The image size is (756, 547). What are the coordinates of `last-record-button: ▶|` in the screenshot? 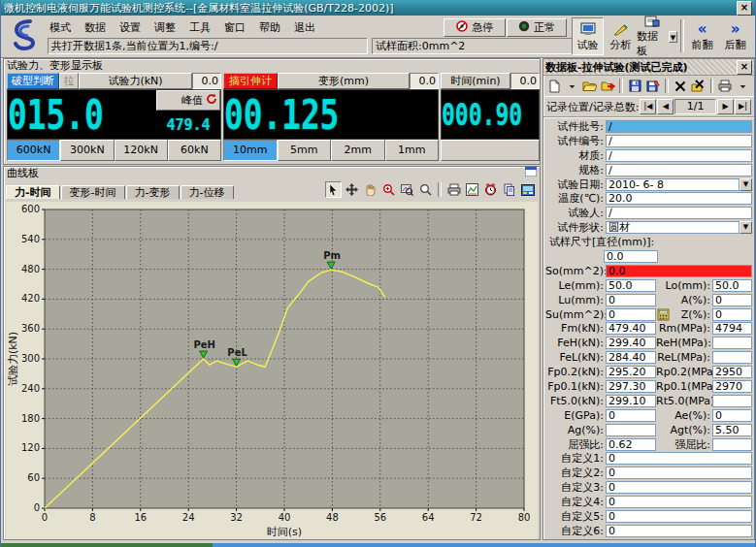 It's located at (743, 107).